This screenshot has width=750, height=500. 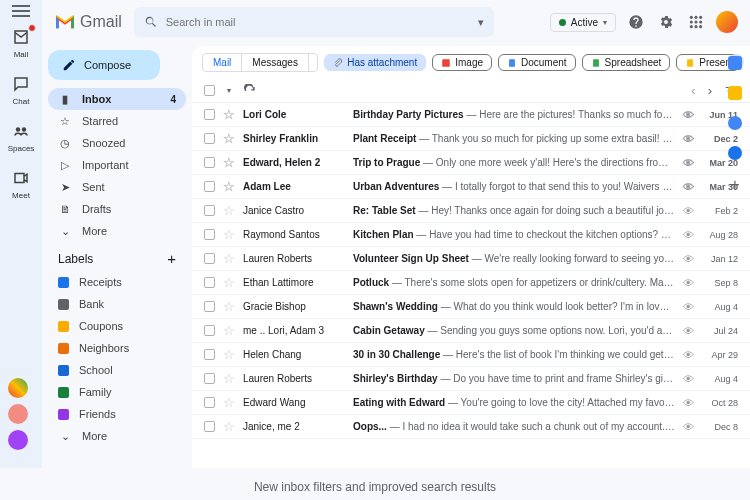 What do you see at coordinates (471, 187) in the screenshot?
I see `email-row: ☆Adam LeeUrban Adventures — I totally fo…` at bounding box center [471, 187].